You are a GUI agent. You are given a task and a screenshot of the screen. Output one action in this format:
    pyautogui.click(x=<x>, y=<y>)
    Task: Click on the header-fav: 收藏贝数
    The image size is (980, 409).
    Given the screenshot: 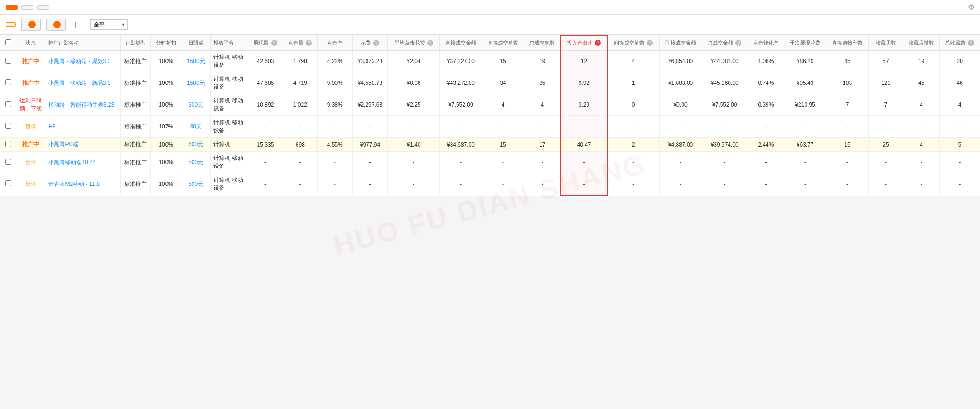 What is the action you would take?
    pyautogui.click(x=886, y=43)
    